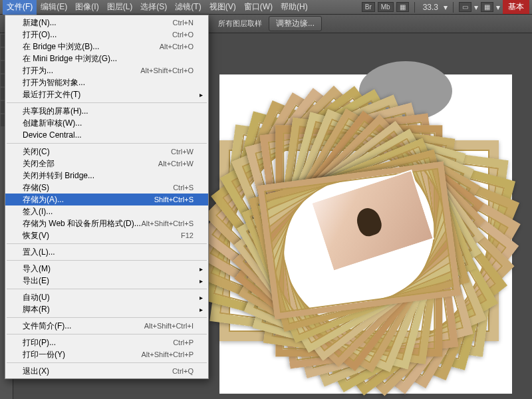 This screenshot has width=532, height=399. What do you see at coordinates (106, 297) in the screenshot?
I see `menu-item--u-: 自动(U)` at bounding box center [106, 297].